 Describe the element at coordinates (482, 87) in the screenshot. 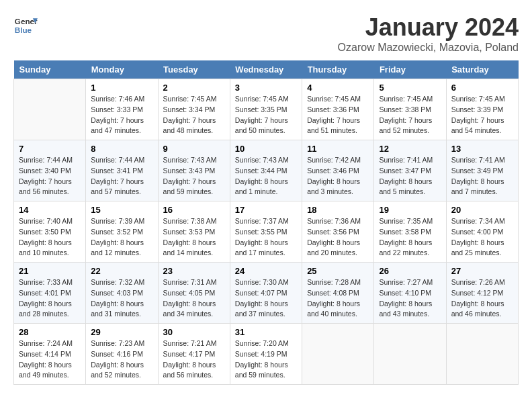

I see `day-number: 6` at that location.